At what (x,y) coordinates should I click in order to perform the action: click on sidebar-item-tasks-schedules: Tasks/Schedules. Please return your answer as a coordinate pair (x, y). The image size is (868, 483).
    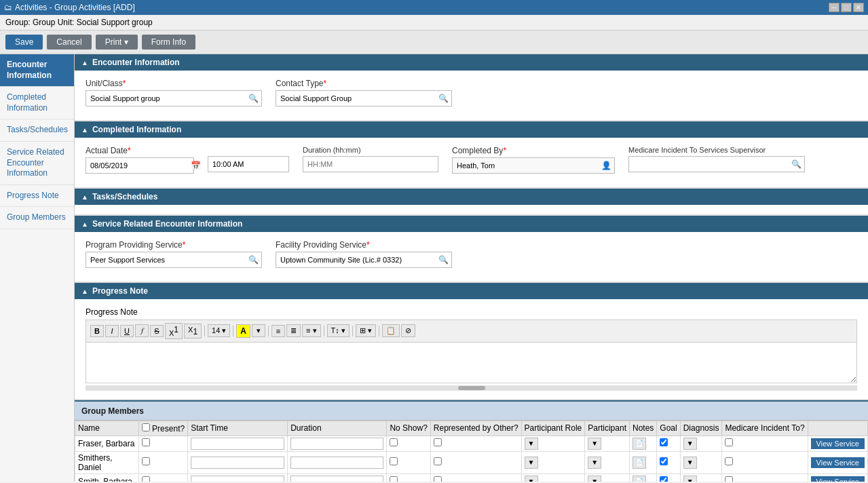
    Looking at the image, I should click on (37, 130).